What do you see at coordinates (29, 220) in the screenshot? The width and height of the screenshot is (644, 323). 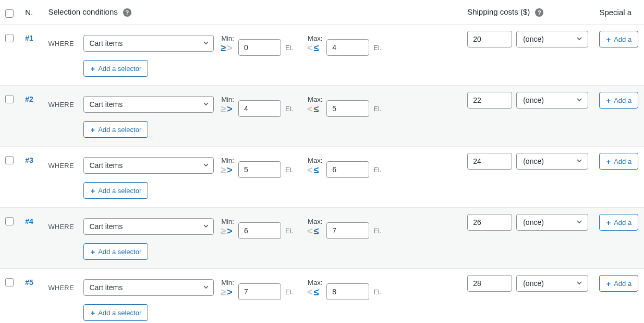 I see `row-number: #4` at bounding box center [29, 220].